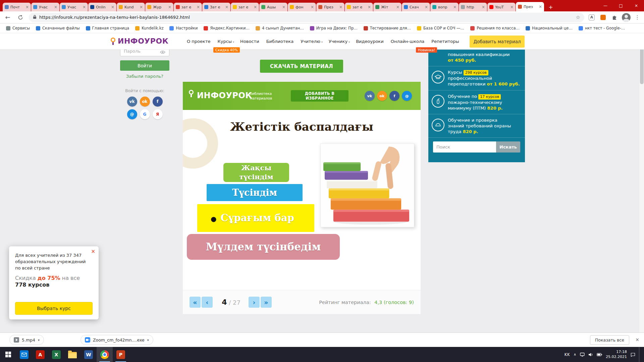 The image size is (644, 362). Describe the element at coordinates (495, 28) in the screenshot. I see `bookmark-item: Решения по класса…` at that location.